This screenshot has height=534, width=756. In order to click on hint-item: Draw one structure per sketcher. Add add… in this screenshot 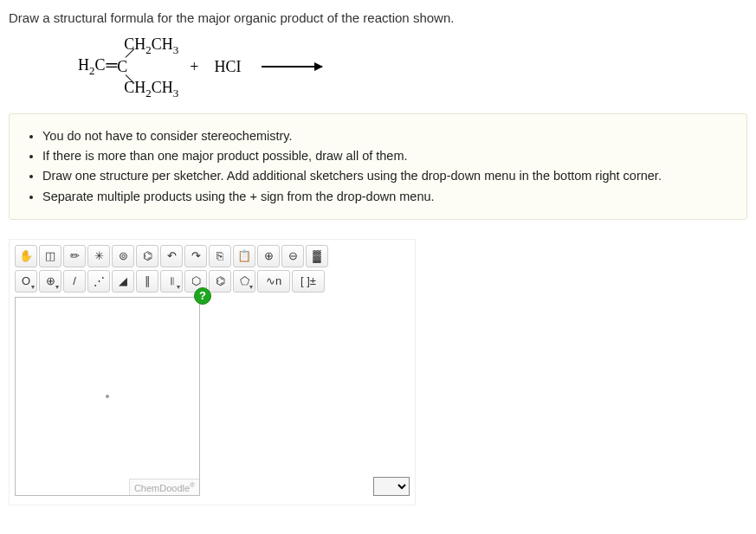, I will do `click(388, 177)`.